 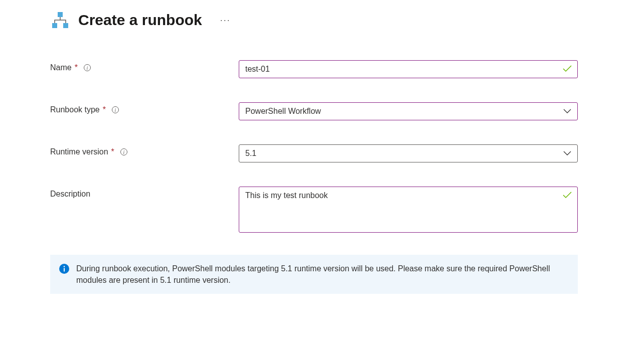 What do you see at coordinates (323, 274) in the screenshot?
I see `info-banner-text: During runbook execution, PowerShell mod…` at bounding box center [323, 274].